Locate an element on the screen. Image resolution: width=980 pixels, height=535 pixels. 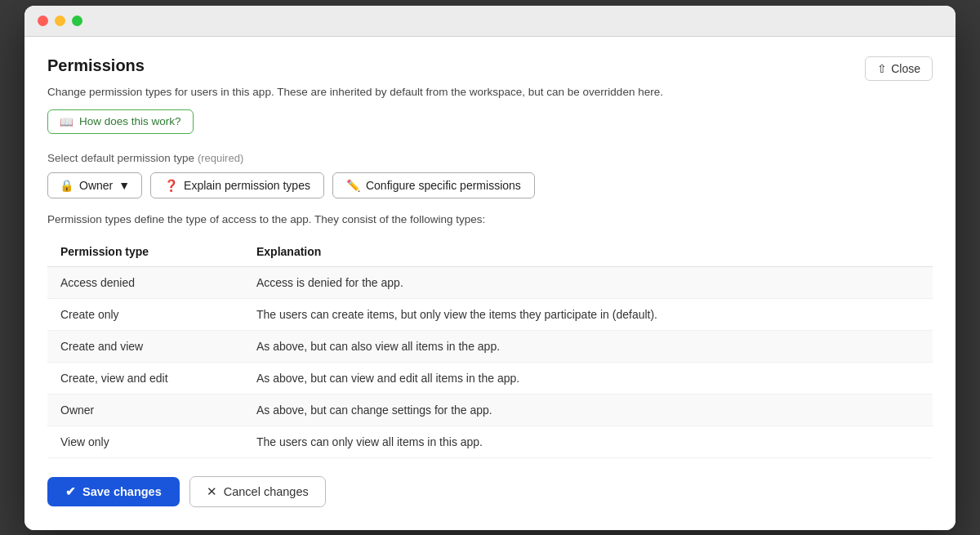
lock-icon: 🔒 is located at coordinates (67, 185).